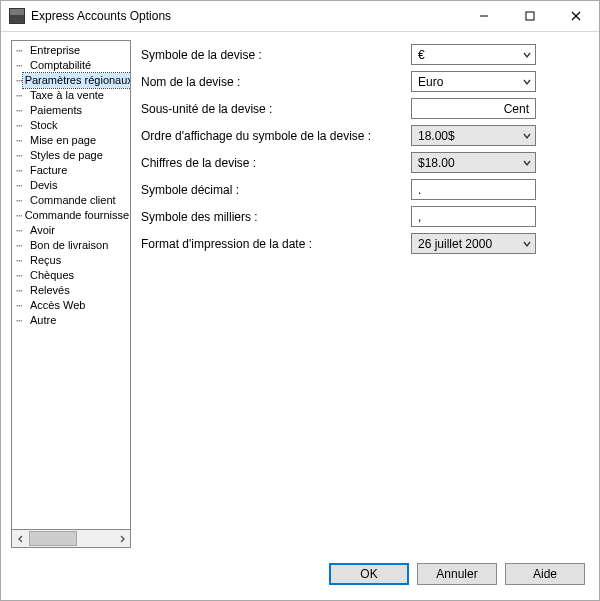 This screenshot has height=601, width=600. What do you see at coordinates (122, 538) in the screenshot?
I see `scroll-right-button` at bounding box center [122, 538].